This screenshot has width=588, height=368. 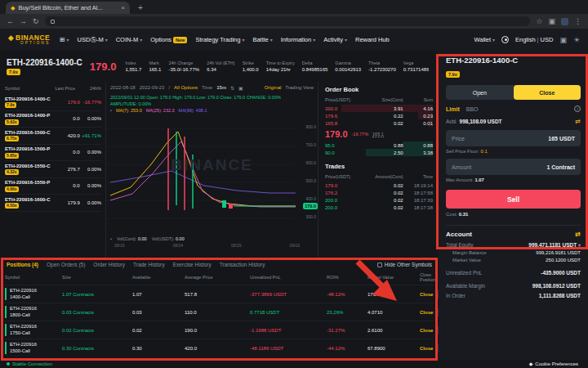 I want to click on cookie-preferences: ◆ Cookie Preferences, so click(x=554, y=363).